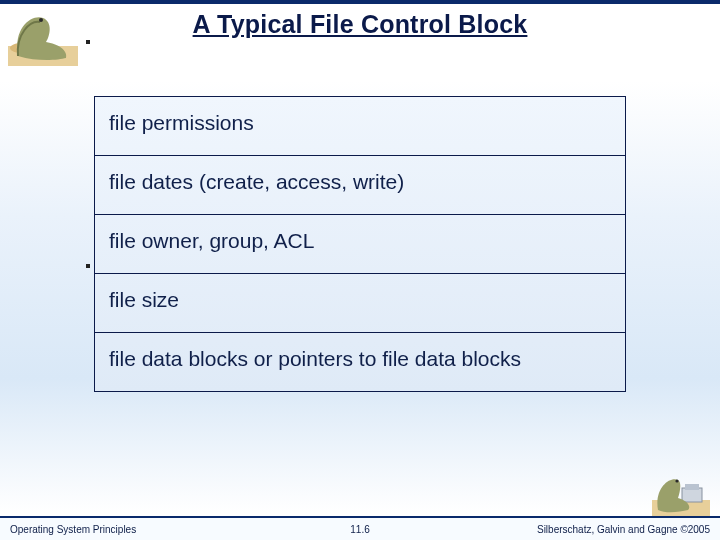  What do you see at coordinates (360, 126) in the screenshot?
I see `fcb-row: file permissions` at bounding box center [360, 126].